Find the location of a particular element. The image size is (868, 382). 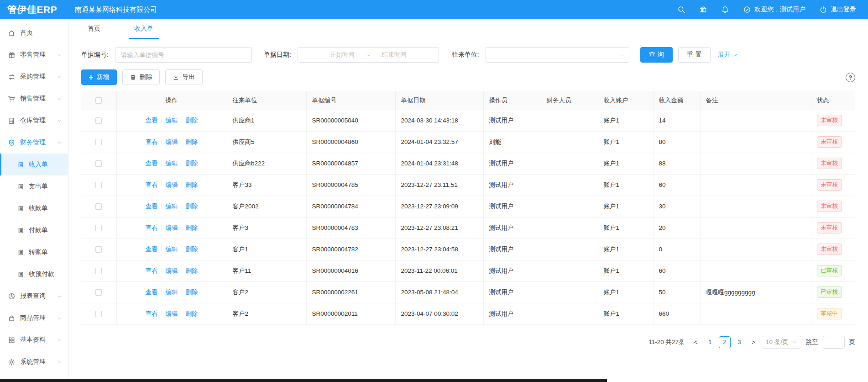

sidebar-item-doc-10: 转账单 is located at coordinates (34, 252).